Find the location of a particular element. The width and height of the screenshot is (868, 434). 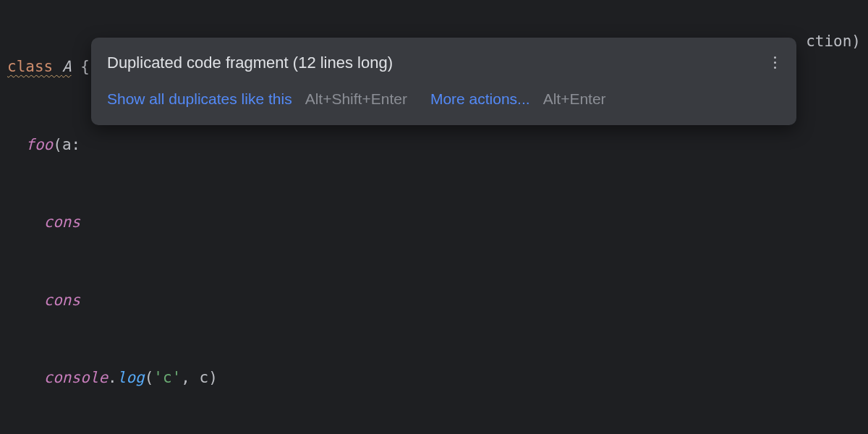

space is located at coordinates (58, 67).